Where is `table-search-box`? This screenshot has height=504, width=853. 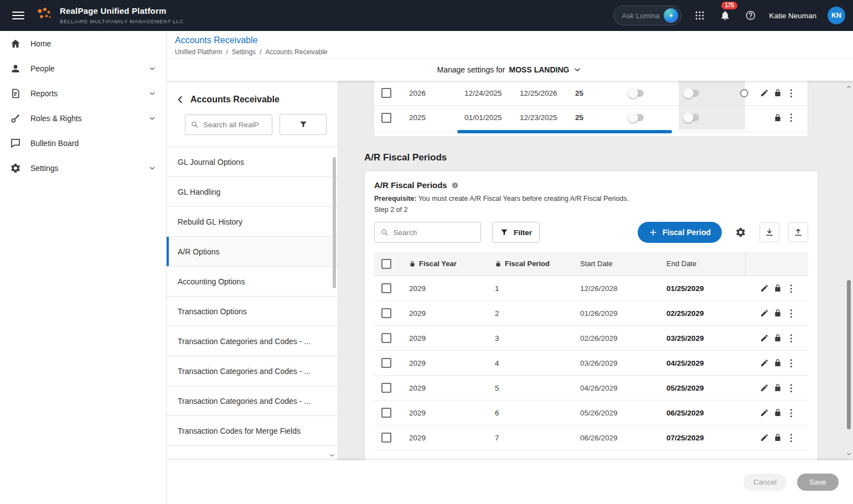
table-search-box is located at coordinates (427, 232).